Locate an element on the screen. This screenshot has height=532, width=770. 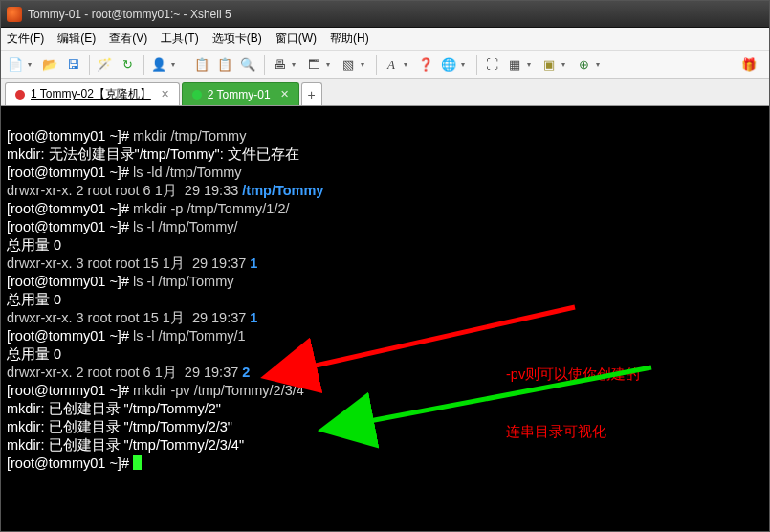
cmd: ls -ld /tmp/Tommy is located at coordinates (187, 172).